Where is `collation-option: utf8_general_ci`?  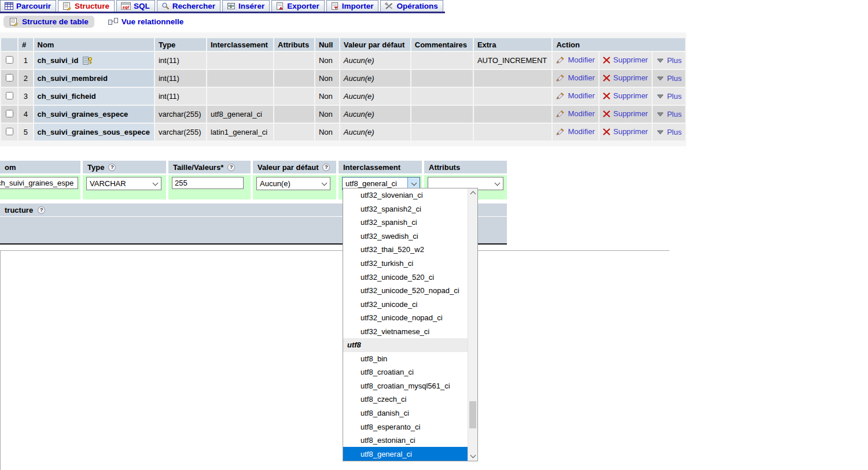 collation-option: utf8_general_ci is located at coordinates (405, 454).